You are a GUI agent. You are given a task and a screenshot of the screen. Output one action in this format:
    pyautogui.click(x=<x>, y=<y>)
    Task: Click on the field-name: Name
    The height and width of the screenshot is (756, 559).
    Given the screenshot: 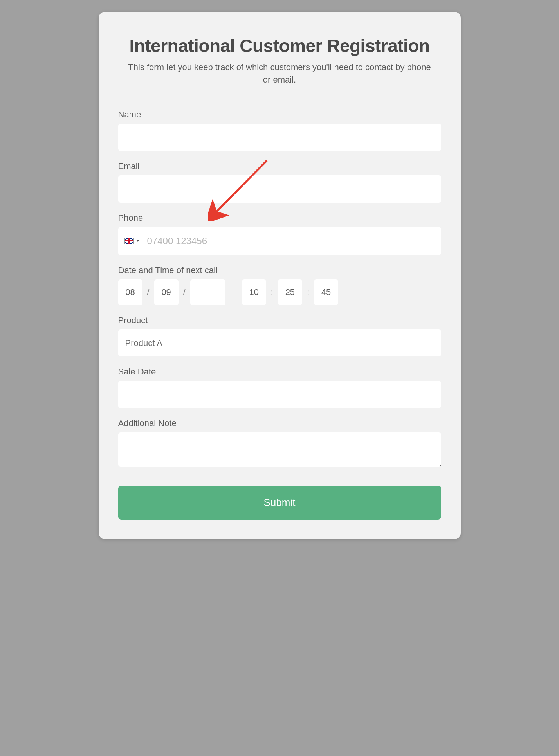 What is the action you would take?
    pyautogui.click(x=280, y=130)
    